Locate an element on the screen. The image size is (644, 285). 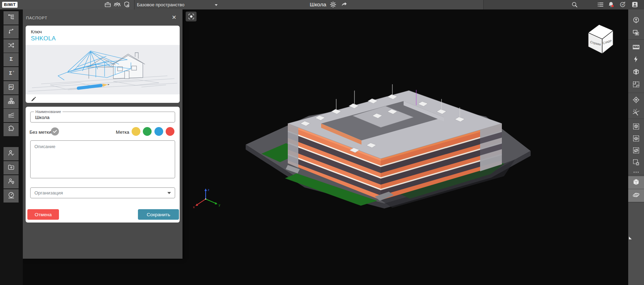
gear-icon is located at coordinates (333, 5).